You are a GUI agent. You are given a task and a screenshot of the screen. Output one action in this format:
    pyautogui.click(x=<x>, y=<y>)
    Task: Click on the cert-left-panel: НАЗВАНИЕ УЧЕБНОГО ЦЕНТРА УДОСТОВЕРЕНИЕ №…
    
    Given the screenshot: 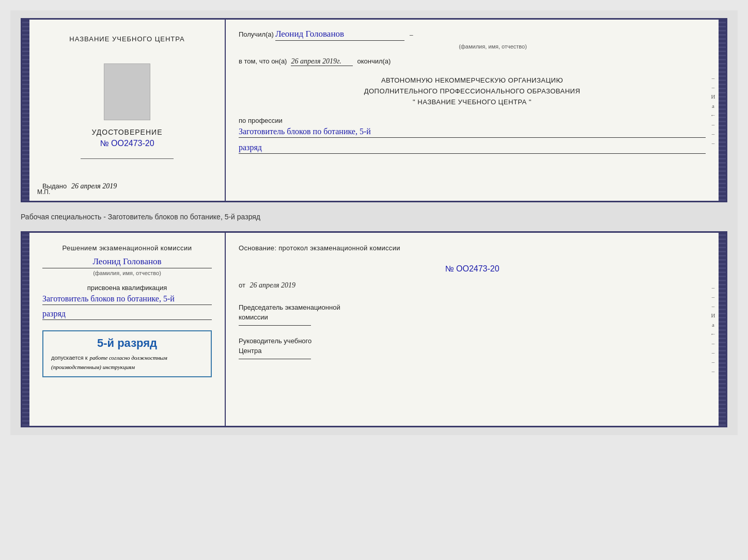 What is the action you would take?
    pyautogui.click(x=128, y=110)
    